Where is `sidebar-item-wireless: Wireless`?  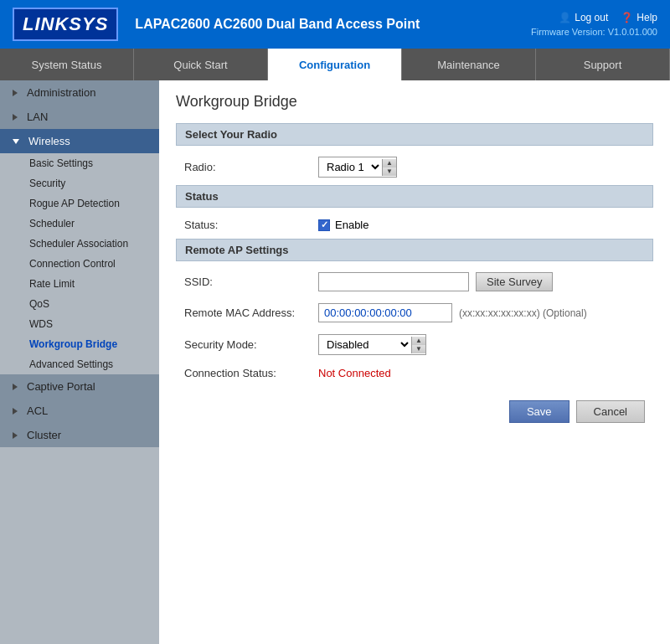 sidebar-item-wireless: Wireless is located at coordinates (80, 141).